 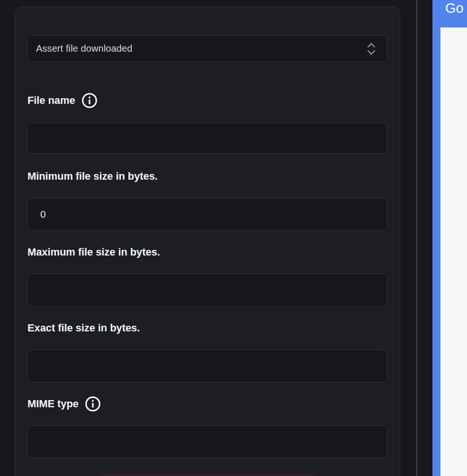 What do you see at coordinates (371, 49) in the screenshot?
I see `up-down-chevron-icon` at bounding box center [371, 49].